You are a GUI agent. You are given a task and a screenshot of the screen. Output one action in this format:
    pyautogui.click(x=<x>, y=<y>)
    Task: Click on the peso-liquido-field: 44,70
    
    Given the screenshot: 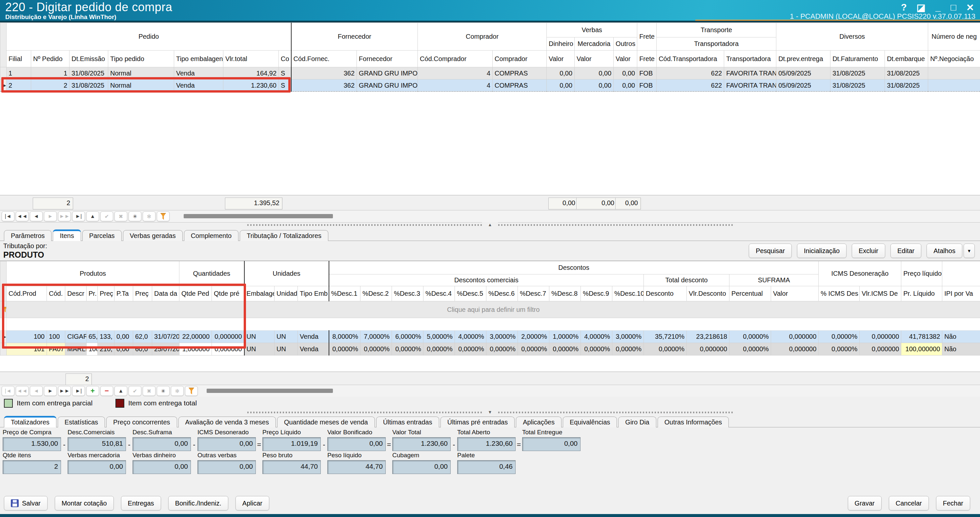 What is the action you would take?
    pyautogui.click(x=356, y=467)
    